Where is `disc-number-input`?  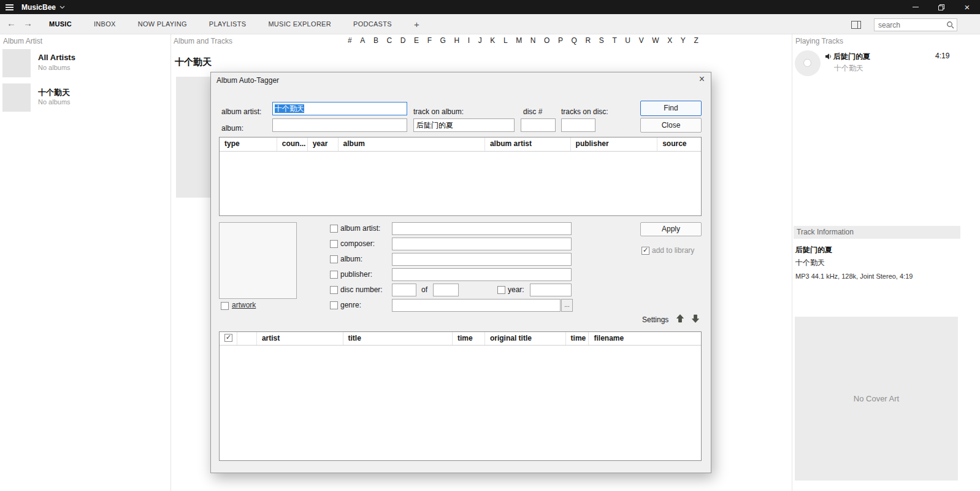 disc-number-input is located at coordinates (538, 125).